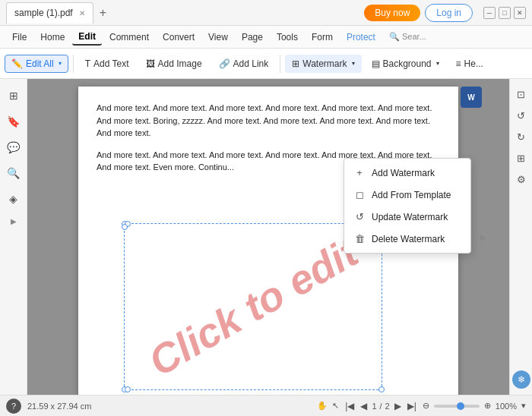 Image resolution: width=532 pixels, height=416 pixels. Describe the element at coordinates (266, 13) in the screenshot. I see `title-bar: sample (1).pdf ✕ + Buy now Log in ─ □ ✕` at that location.